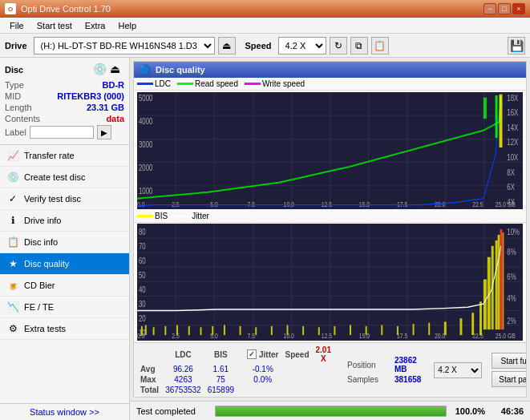 Image resolution: width=530 pixels, height=420 pixels. I want to click on menu-file: File, so click(17, 26).